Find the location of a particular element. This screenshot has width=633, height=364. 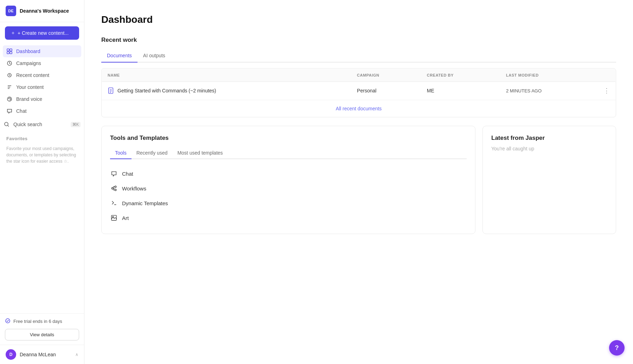

sidebar: DE Deanna's Workspace ＋ + Create new con… is located at coordinates (42, 182).